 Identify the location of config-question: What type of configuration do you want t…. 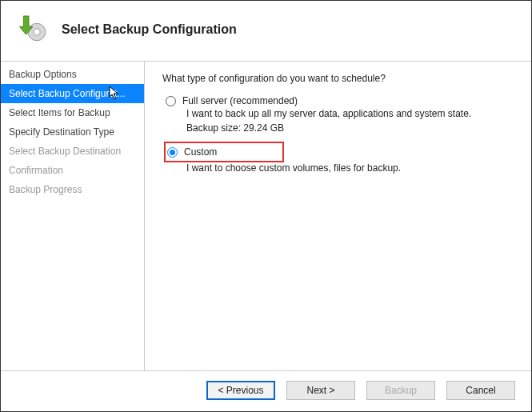
(338, 78).